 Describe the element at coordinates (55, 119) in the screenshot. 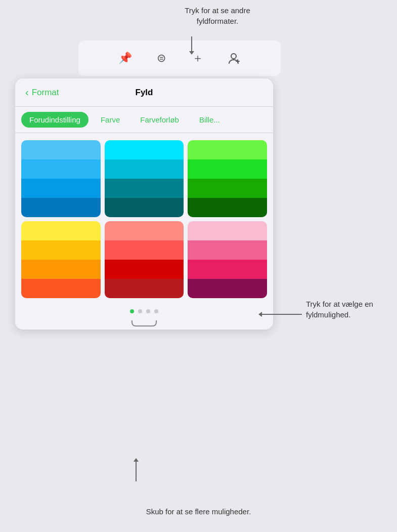

I see `tab-forudindstilling: Forudindstilling` at that location.